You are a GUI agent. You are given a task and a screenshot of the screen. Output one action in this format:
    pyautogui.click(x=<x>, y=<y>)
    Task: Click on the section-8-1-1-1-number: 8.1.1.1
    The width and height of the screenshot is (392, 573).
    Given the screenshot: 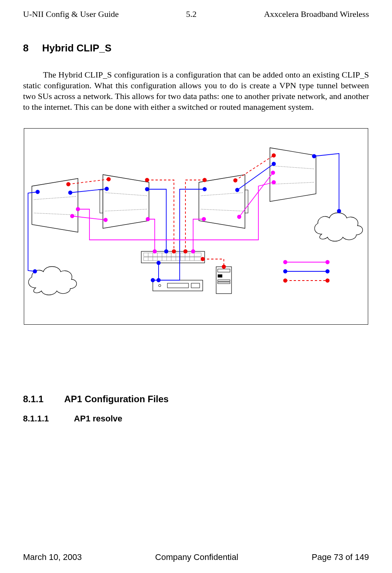 What is the action you would take?
    pyautogui.click(x=36, y=419)
    